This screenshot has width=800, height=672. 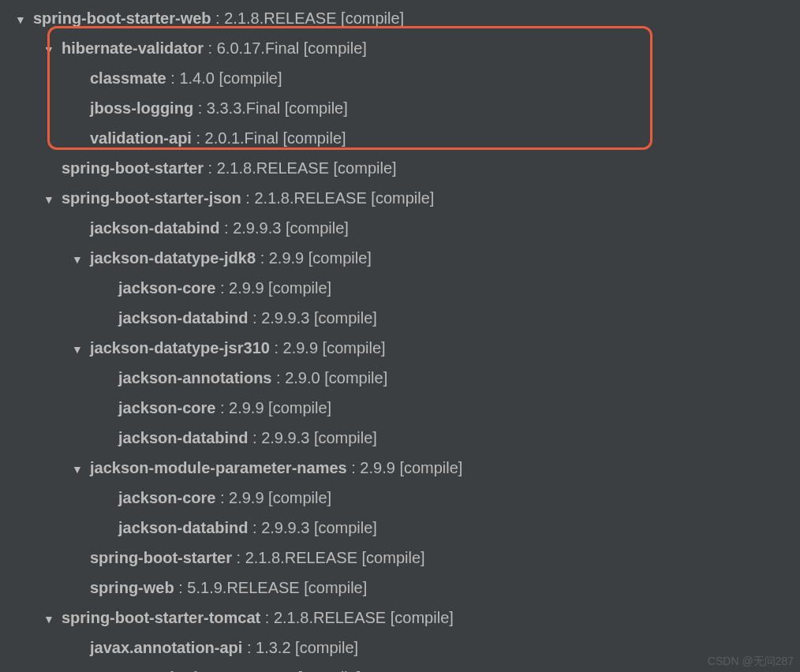 What do you see at coordinates (400, 348) in the screenshot?
I see `tree-node: ▼jackson-datatype-jsr310 : 2.9.9 [compil…` at bounding box center [400, 348].